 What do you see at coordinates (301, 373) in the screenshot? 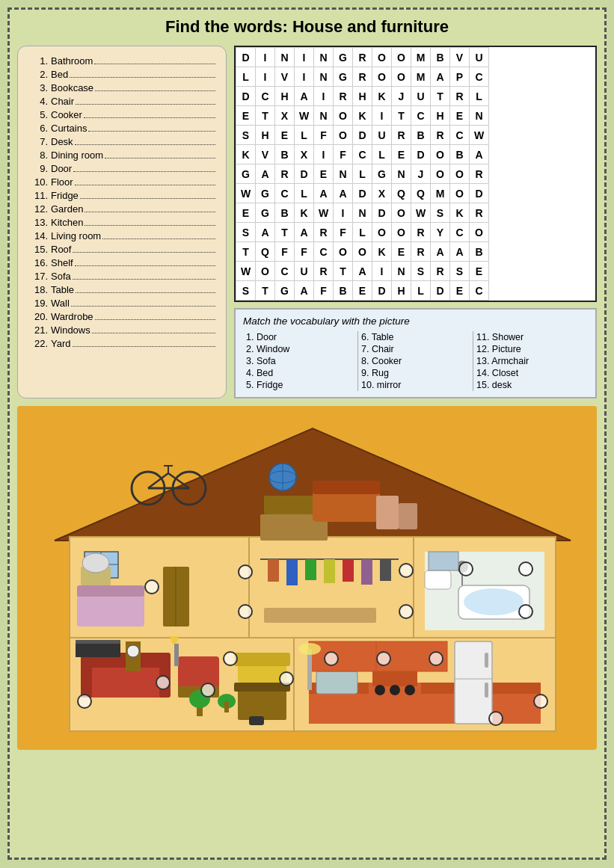
I see `match-item: 4. Bed` at bounding box center [301, 373].